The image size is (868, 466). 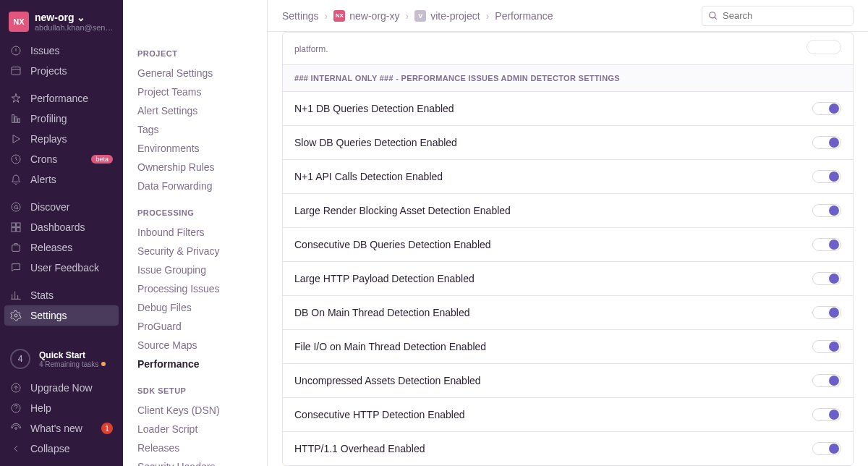 I want to click on setting-label: HTTP/1.1 Overhead Enabled, so click(x=360, y=449).